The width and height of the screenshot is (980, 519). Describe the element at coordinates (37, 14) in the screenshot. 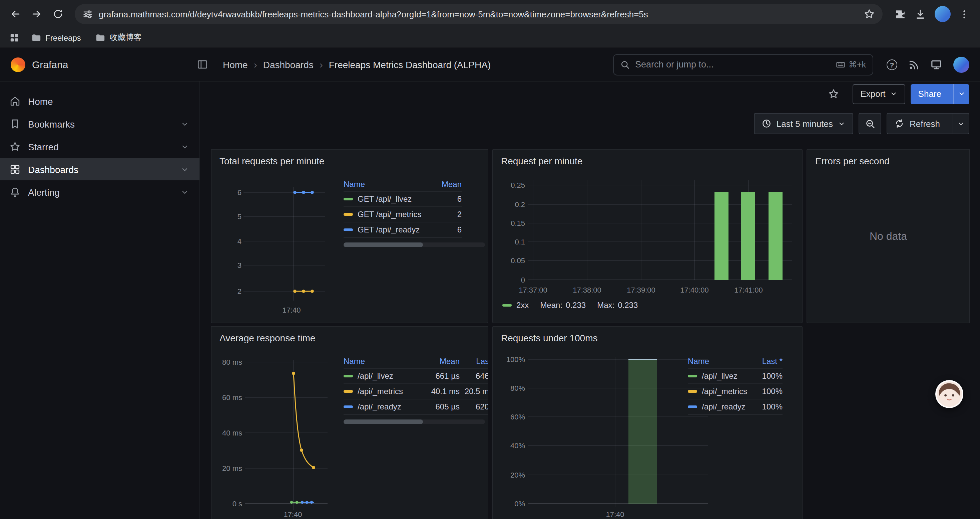

I see `forward-button` at that location.